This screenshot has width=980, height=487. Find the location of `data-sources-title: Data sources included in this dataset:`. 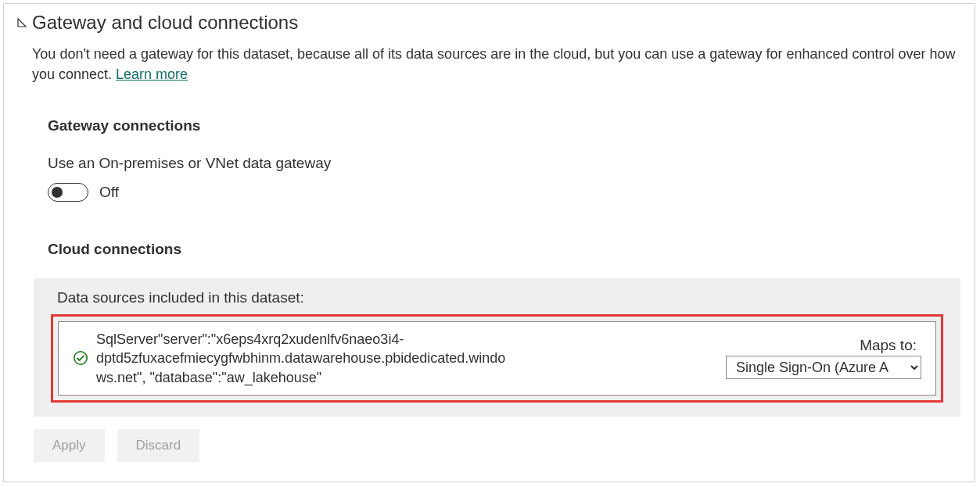

data-sources-title: Data sources included in this dataset: is located at coordinates (501, 298).